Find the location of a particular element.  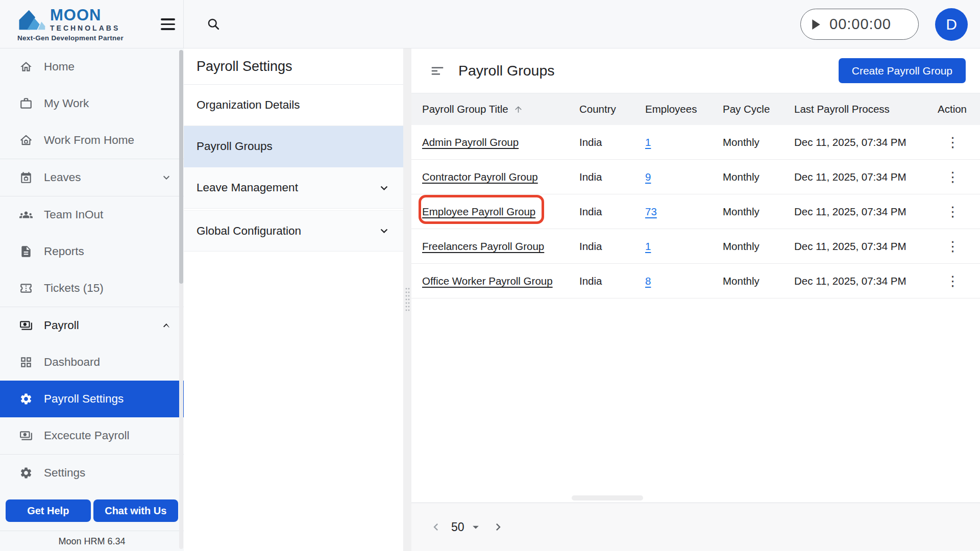

sidebar-item-label: Home is located at coordinates (59, 67).